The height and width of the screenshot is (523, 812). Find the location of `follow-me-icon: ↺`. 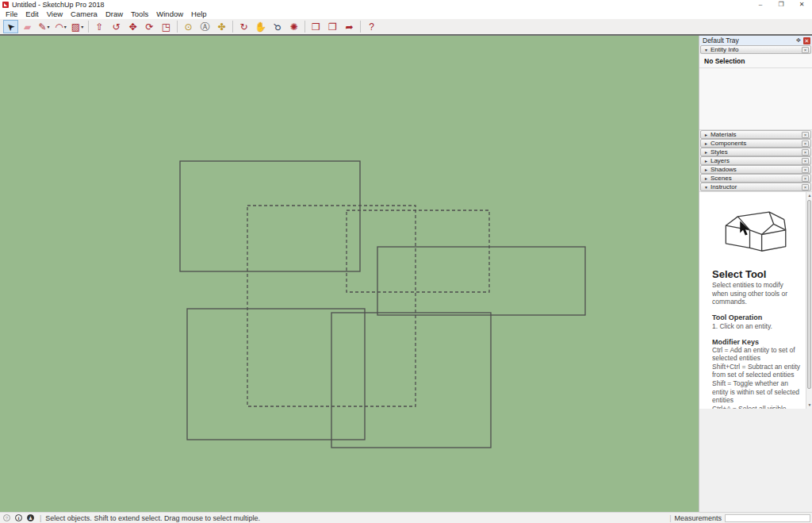

follow-me-icon: ↺ is located at coordinates (116, 27).